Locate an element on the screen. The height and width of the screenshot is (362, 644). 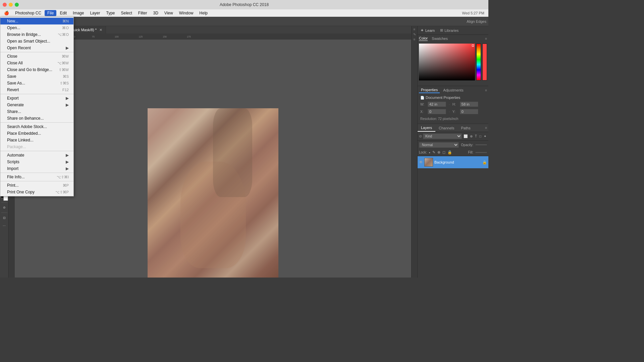
layer-tool-shape: □ is located at coordinates (480, 136).